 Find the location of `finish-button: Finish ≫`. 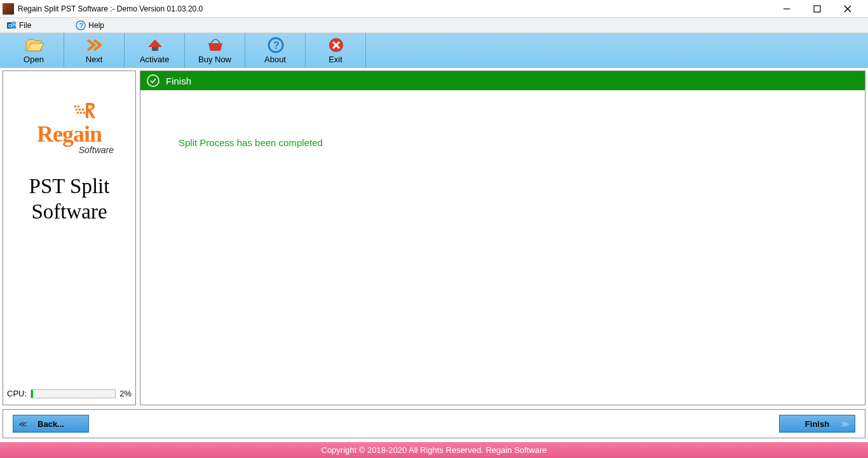

finish-button: Finish ≫ is located at coordinates (817, 424).